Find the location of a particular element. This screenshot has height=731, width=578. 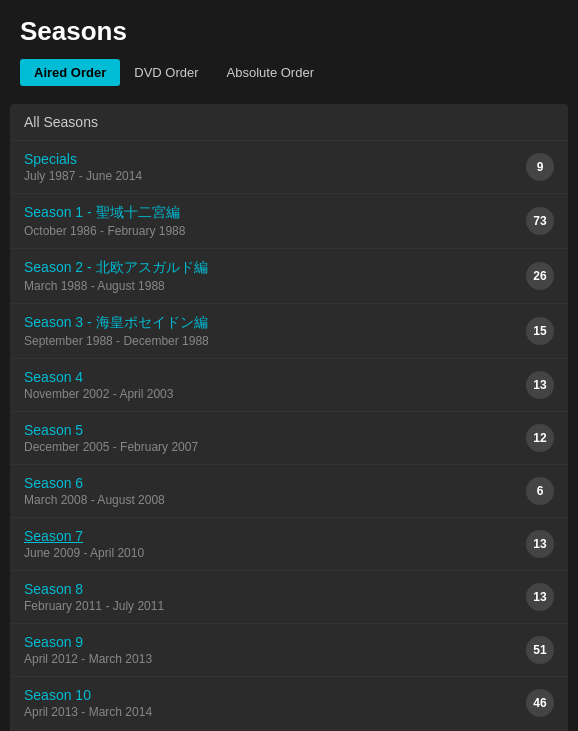

season-item: Season 4November 2002 - April 200313 is located at coordinates (289, 386).